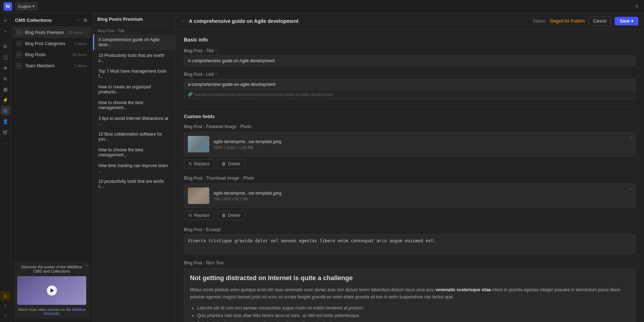  I want to click on custom-fields-title: Custom fields, so click(410, 117).